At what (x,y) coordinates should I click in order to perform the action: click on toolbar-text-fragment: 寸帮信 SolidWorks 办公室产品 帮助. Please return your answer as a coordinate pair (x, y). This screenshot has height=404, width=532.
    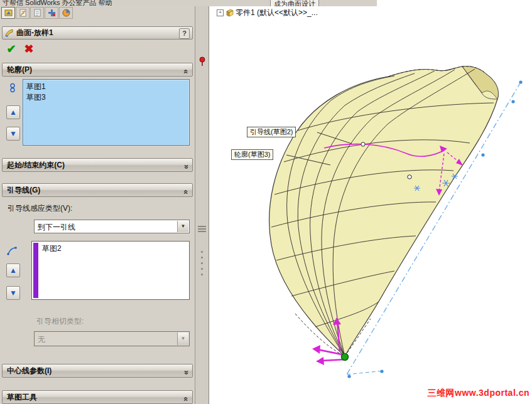
    Looking at the image, I should click on (58, 3).